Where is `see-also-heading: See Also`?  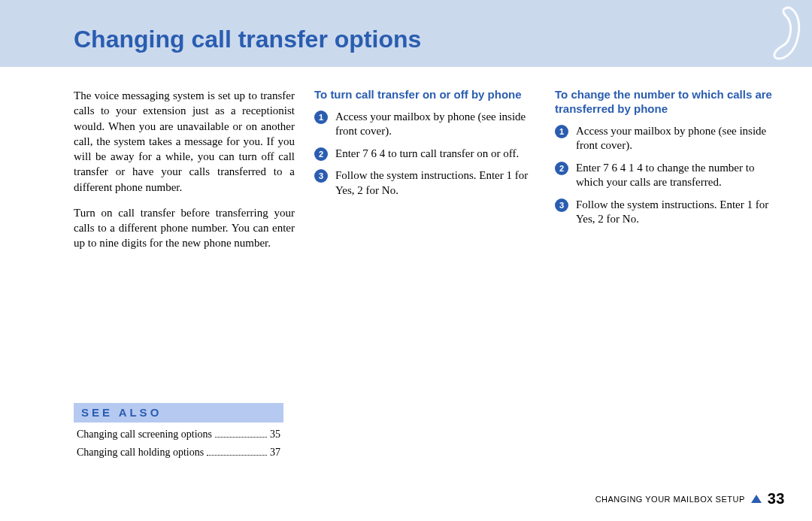
see-also-heading: See Also is located at coordinates (122, 412).